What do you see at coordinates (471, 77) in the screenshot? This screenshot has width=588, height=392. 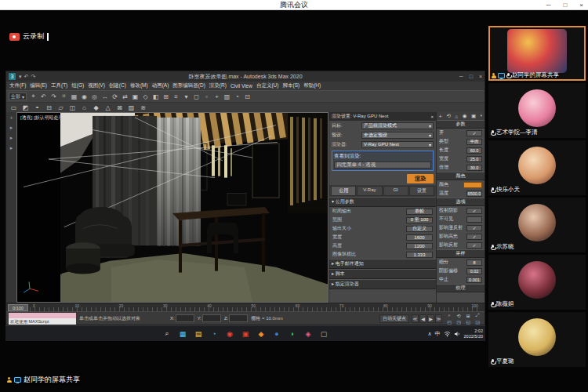 I see `3dsmax-maximize-button: □` at bounding box center [471, 77].